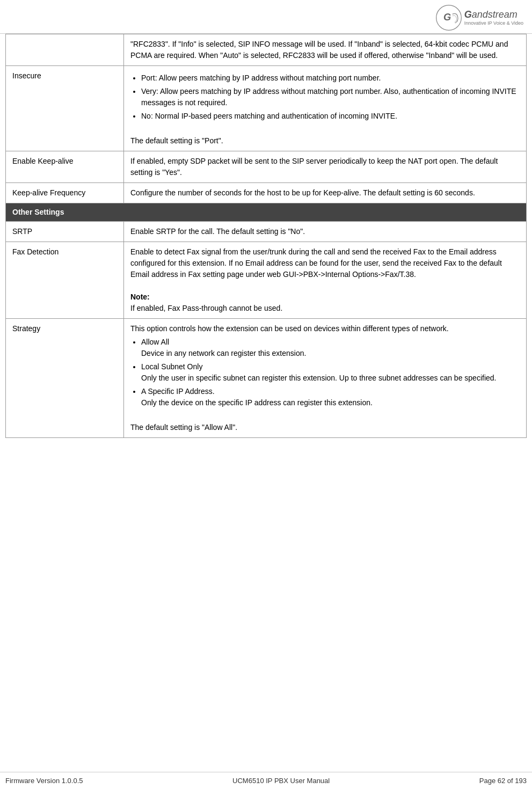 This screenshot has width=532, height=789. Describe the element at coordinates (331, 78) in the screenshot. I see `list-item: Port: Allow peers matching by IP address…` at that location.